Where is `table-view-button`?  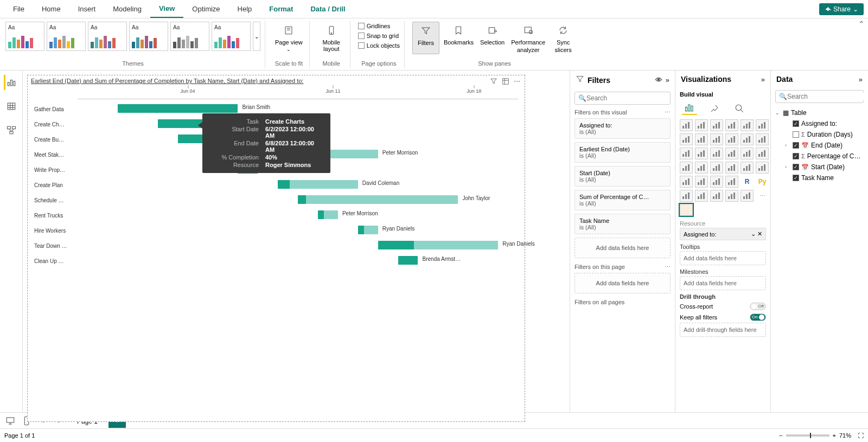
table-view-button is located at coordinates (11, 106).